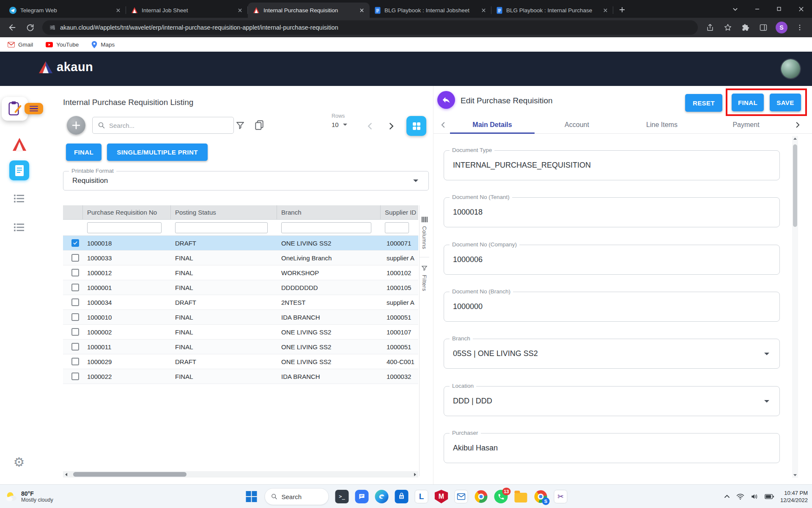 Image resolution: width=812 pixels, height=508 pixels. Describe the element at coordinates (240, 126) in the screenshot. I see `filter-funnel-icon` at that location.